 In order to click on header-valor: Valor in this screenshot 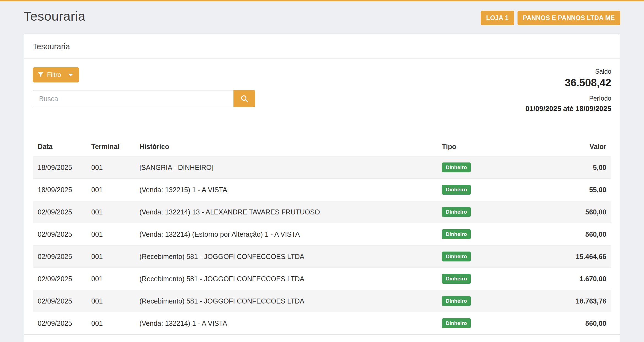, I will do `click(571, 147)`.